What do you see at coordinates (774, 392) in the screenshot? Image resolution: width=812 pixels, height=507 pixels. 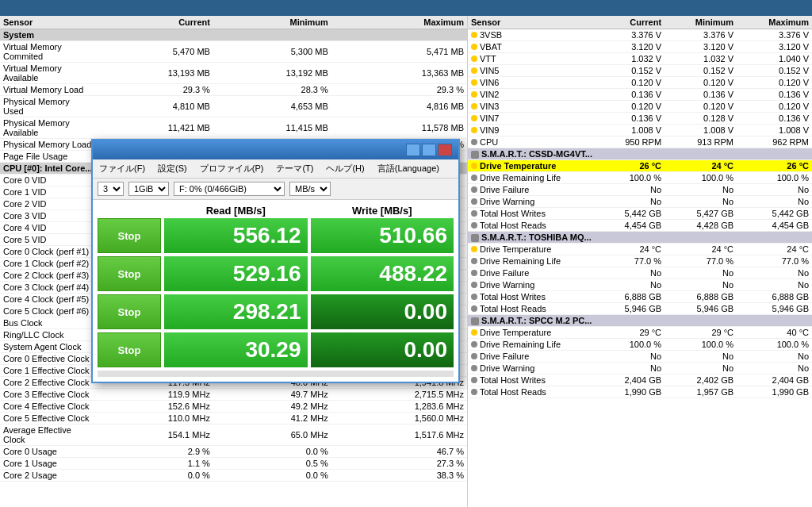 I see `cell-maximum: 1,990 GB` at bounding box center [774, 392].